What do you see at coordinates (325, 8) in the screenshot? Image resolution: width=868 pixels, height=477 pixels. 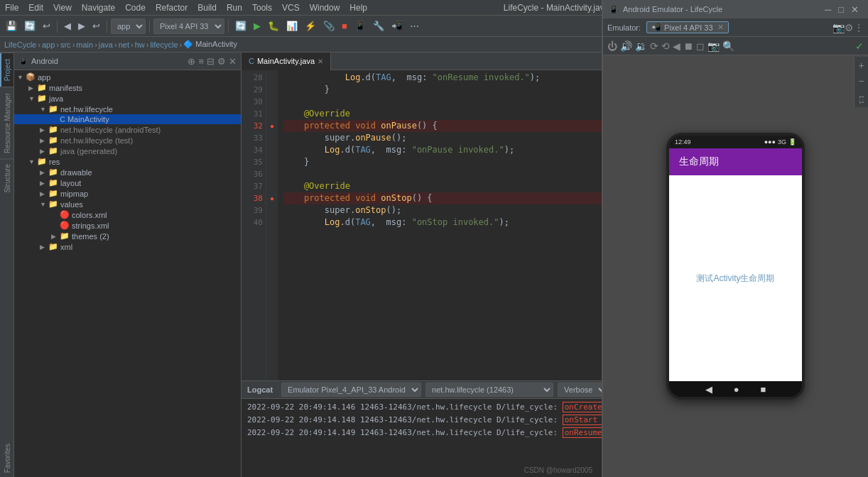 I see `menu-window: Window` at bounding box center [325, 8].